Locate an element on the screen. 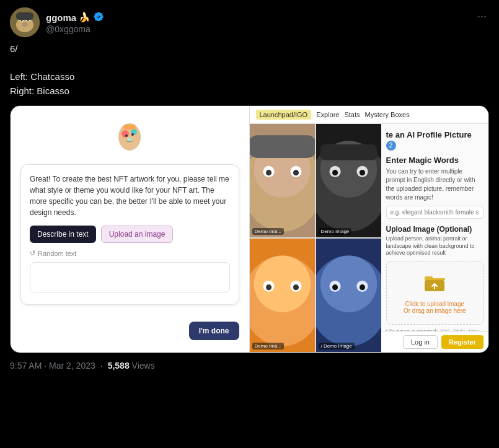  nav-explore: Explore is located at coordinates (327, 115).